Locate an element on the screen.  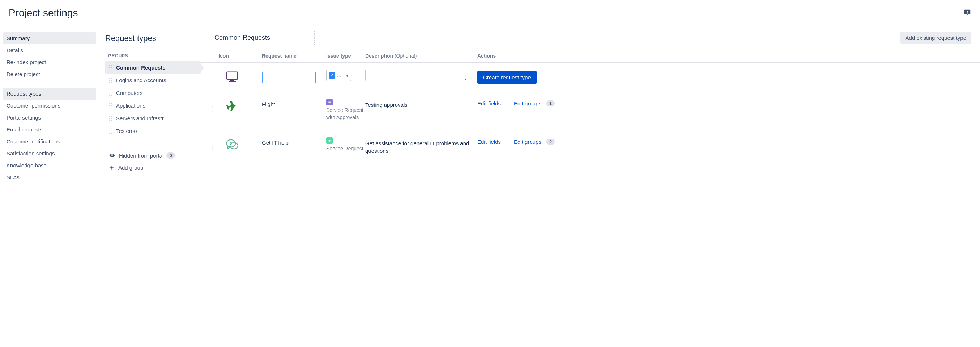
group-item-testeroo: Testeroo is located at coordinates (153, 131).